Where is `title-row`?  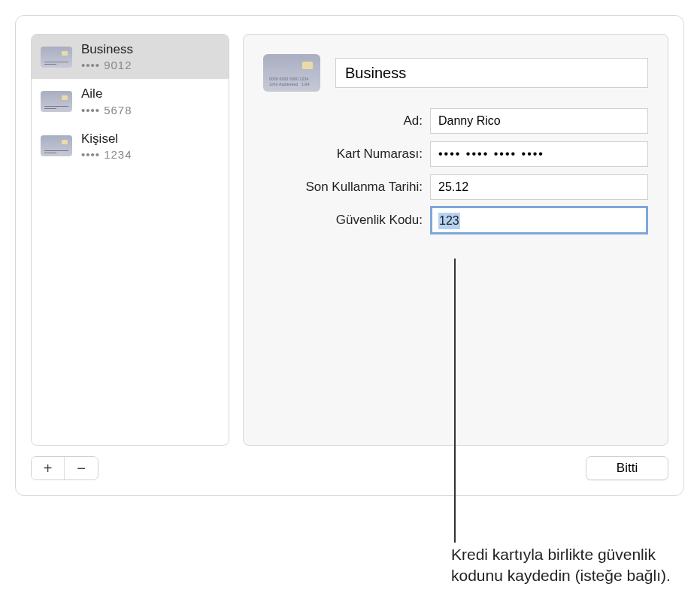
title-row is located at coordinates (456, 73).